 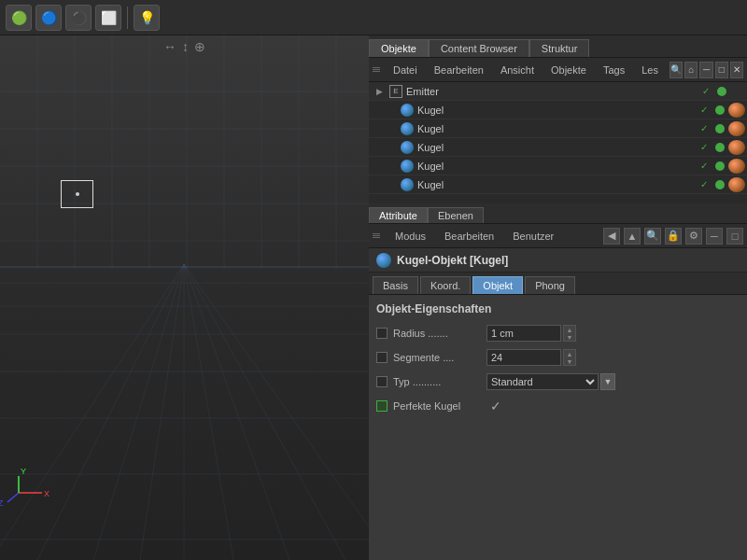 I want to click on perfekte-checkbox, so click(x=382, y=406).